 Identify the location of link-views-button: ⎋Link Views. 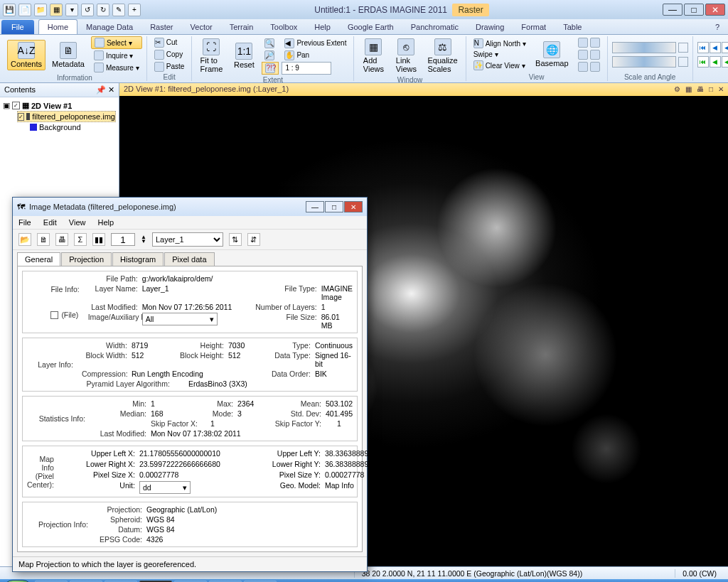
(406, 55).